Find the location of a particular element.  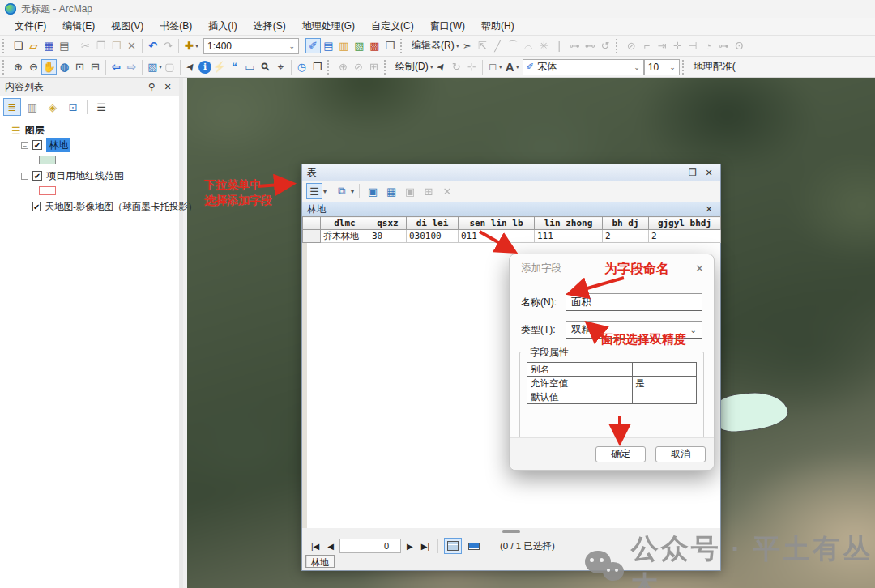

menu-view: 视图(V) is located at coordinates (127, 26).